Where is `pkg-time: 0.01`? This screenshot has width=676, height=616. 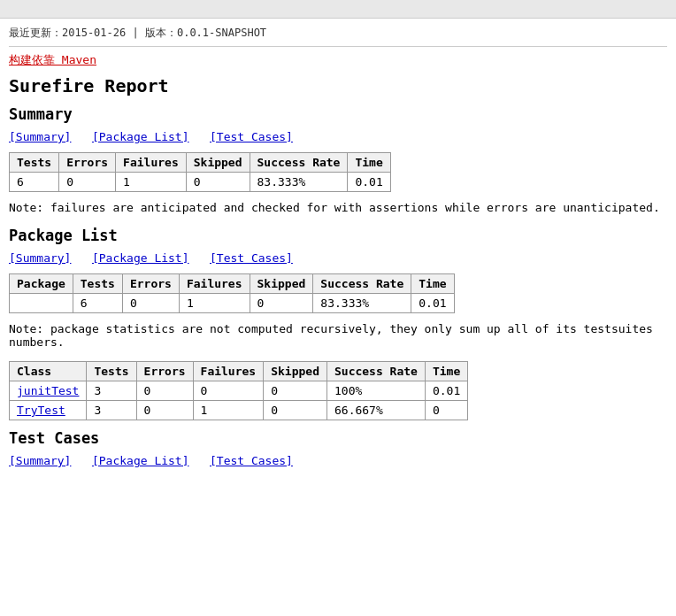
pkg-time: 0.01 is located at coordinates (433, 304).